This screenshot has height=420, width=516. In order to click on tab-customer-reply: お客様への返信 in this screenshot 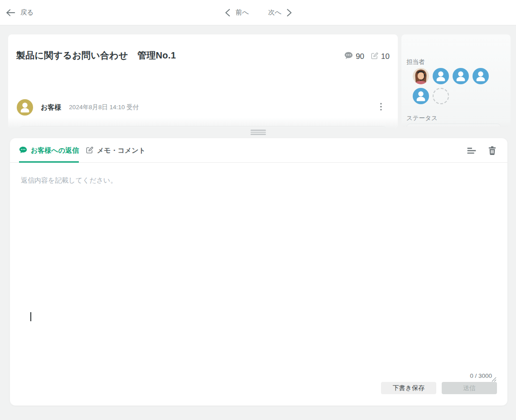, I will do `click(49, 150)`.